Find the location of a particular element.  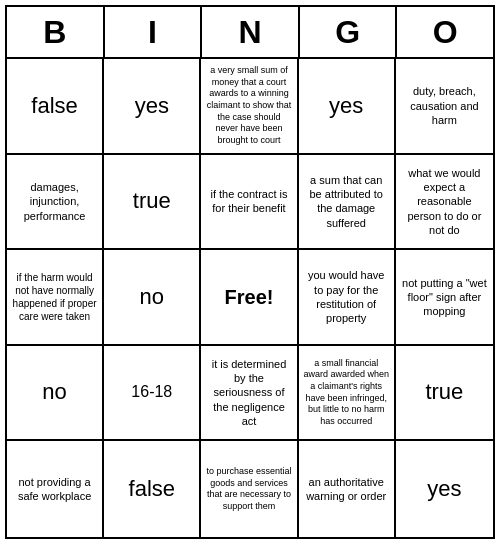

cell-6: true is located at coordinates (152, 203).